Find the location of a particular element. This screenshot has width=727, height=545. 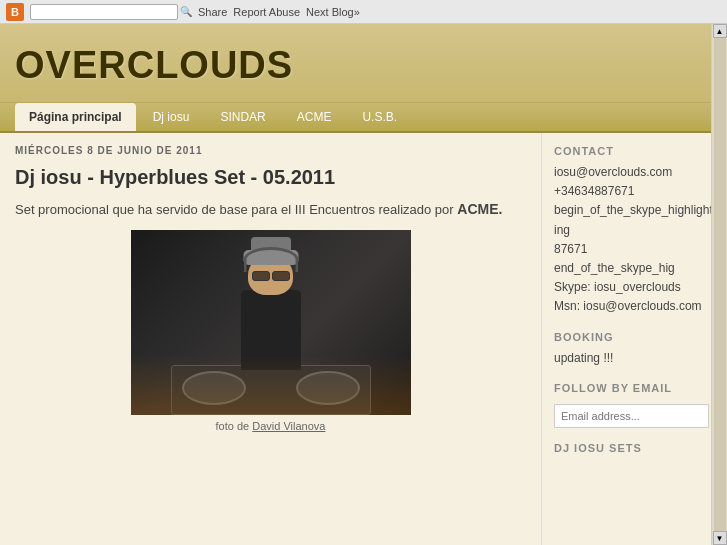

blog-nav: Página principal Dj iosu SINDAR ACME U.S… is located at coordinates (364, 118).